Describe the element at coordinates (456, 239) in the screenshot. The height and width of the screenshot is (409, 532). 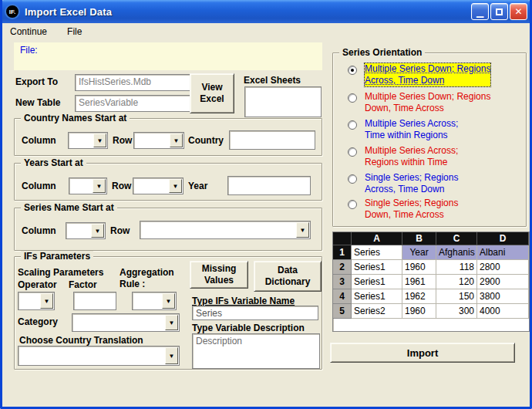
I see `grid-column-header: C` at that location.